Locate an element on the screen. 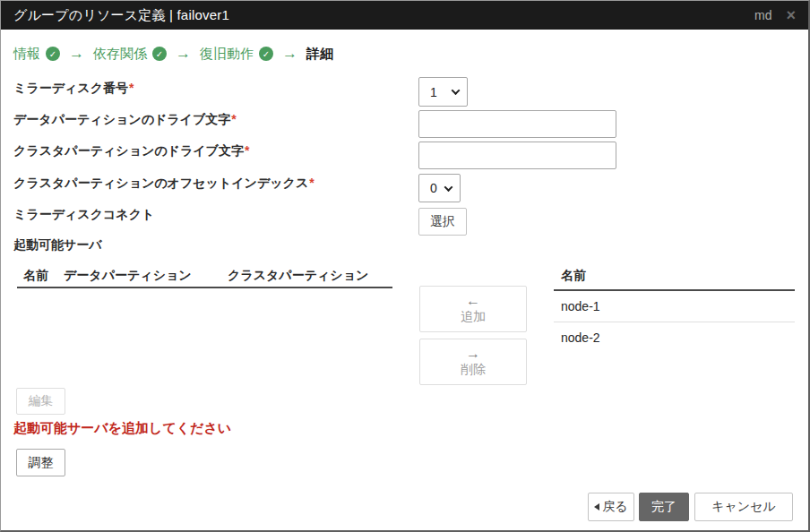  tune-button: 調整 is located at coordinates (41, 462).